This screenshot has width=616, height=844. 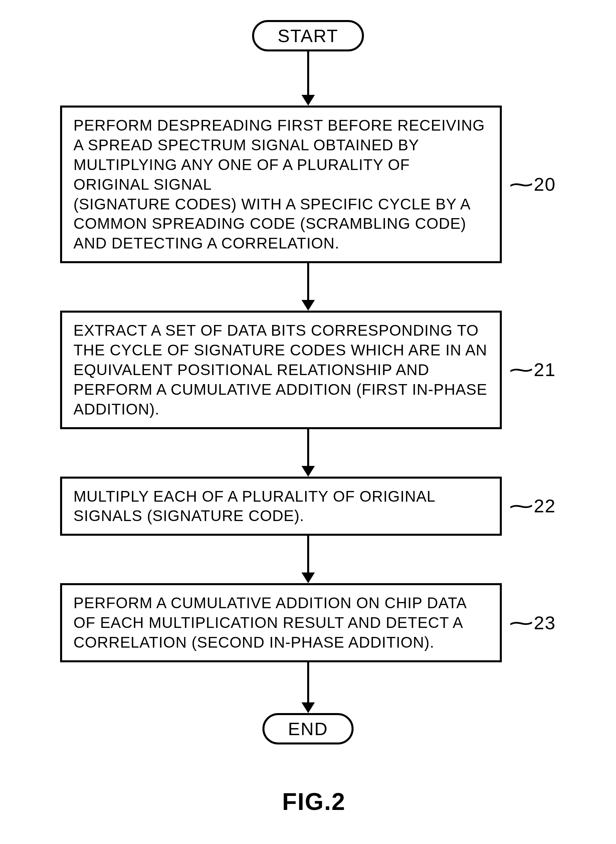 I want to click on terminator-end: END, so click(x=308, y=729).